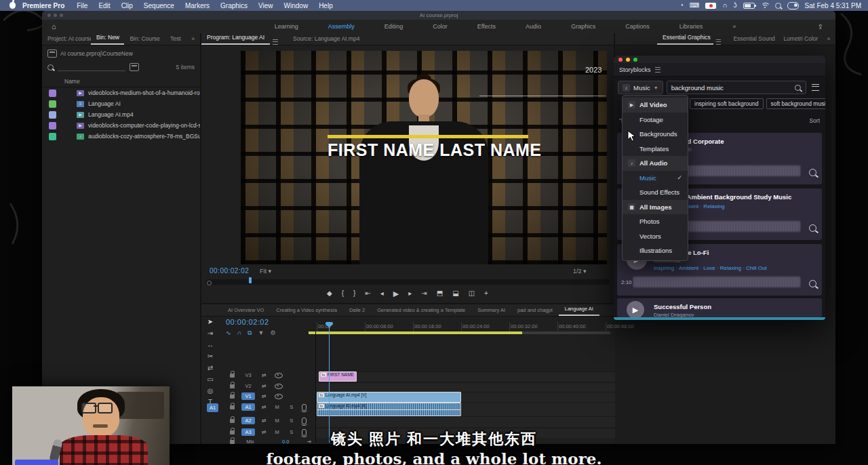 The height and width of the screenshot is (465, 868). What do you see at coordinates (797, 88) in the screenshot?
I see `search-icon` at bounding box center [797, 88].